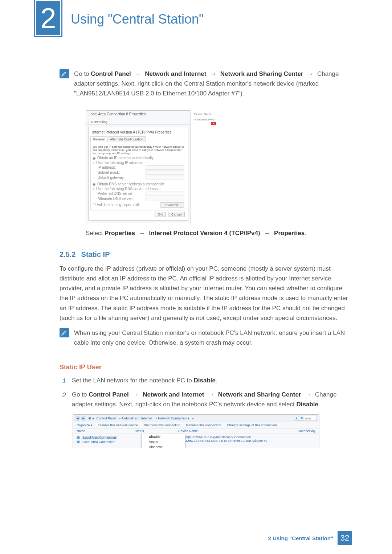 The height and width of the screenshot is (554, 392). What do you see at coordinates (213, 123) in the screenshot?
I see `close-icon: ✕` at bounding box center [213, 123].